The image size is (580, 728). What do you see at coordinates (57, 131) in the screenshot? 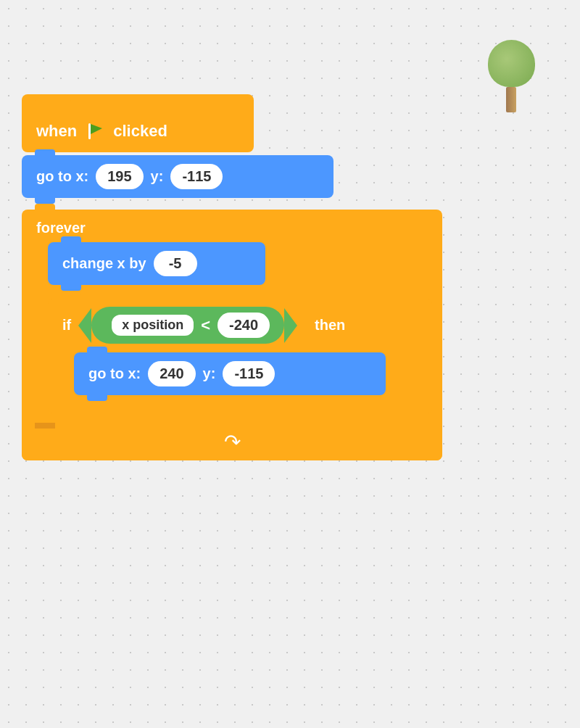
I see `when-label: when` at bounding box center [57, 131].